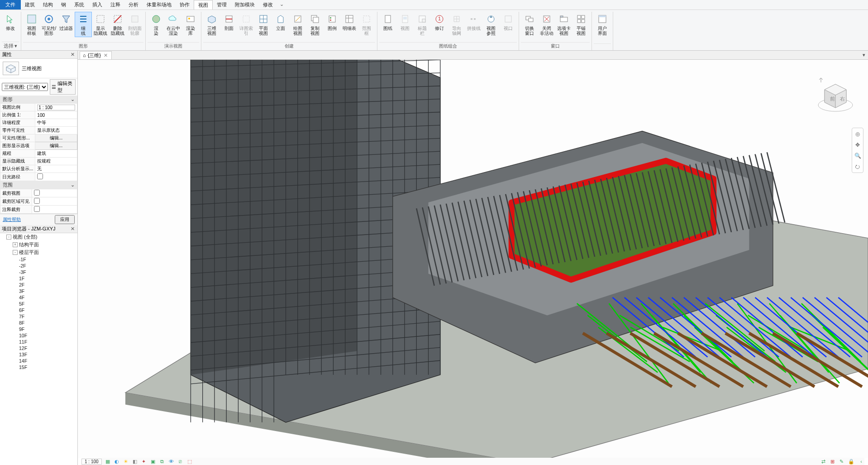  I want to click on ribbon-dupview-button: 复制 视图, so click(315, 24).